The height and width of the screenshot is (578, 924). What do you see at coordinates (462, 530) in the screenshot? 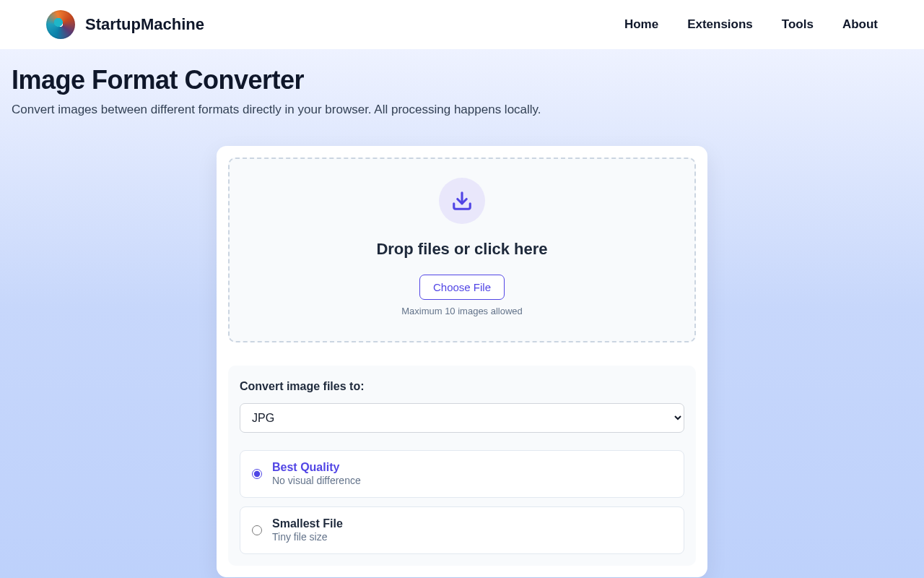
I see `quality-option-small: Smallest File Tiny file size` at bounding box center [462, 530].